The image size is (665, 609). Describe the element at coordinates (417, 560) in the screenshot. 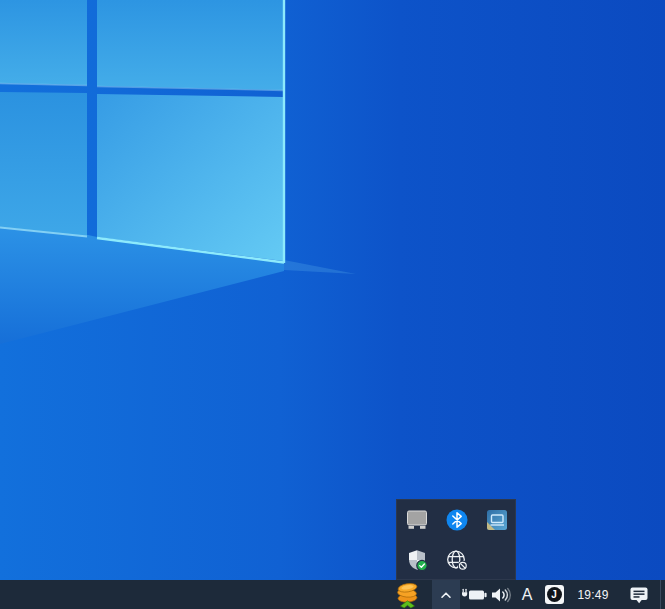

I see `tray-item-windows-security` at that location.